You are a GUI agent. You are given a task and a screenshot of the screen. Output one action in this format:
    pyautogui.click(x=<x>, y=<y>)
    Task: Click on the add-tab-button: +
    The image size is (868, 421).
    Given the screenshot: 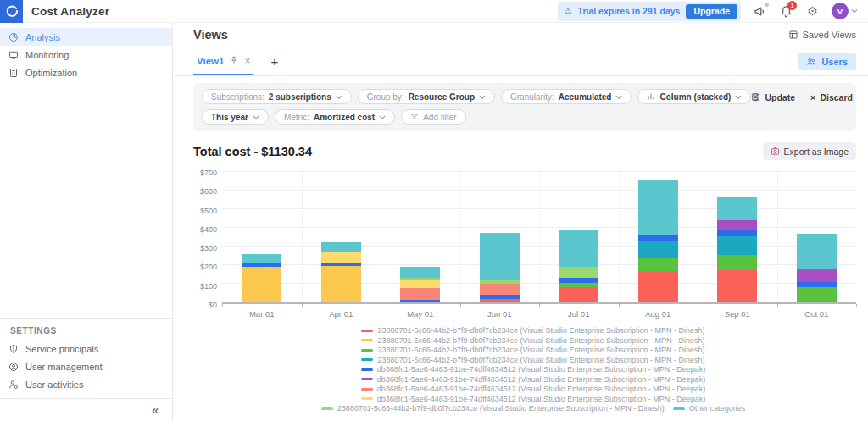 What is the action you would take?
    pyautogui.click(x=275, y=61)
    